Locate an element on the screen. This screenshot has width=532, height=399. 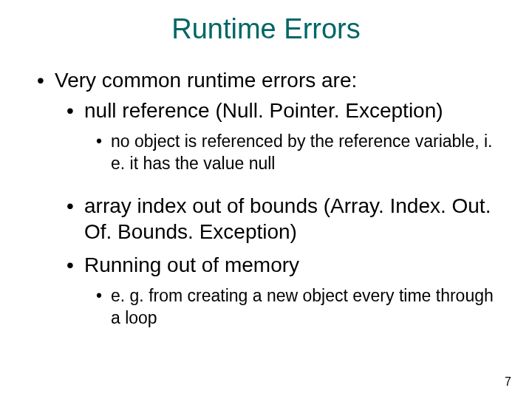
bullet-level3: no object is referenced by the reference… is located at coordinates (303, 153).